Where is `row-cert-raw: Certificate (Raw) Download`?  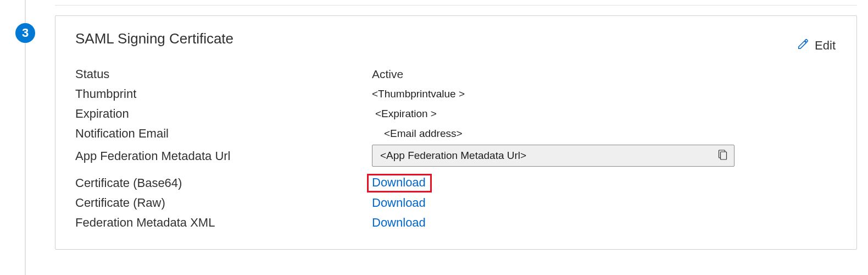 row-cert-raw: Certificate (Raw) Download is located at coordinates (457, 203).